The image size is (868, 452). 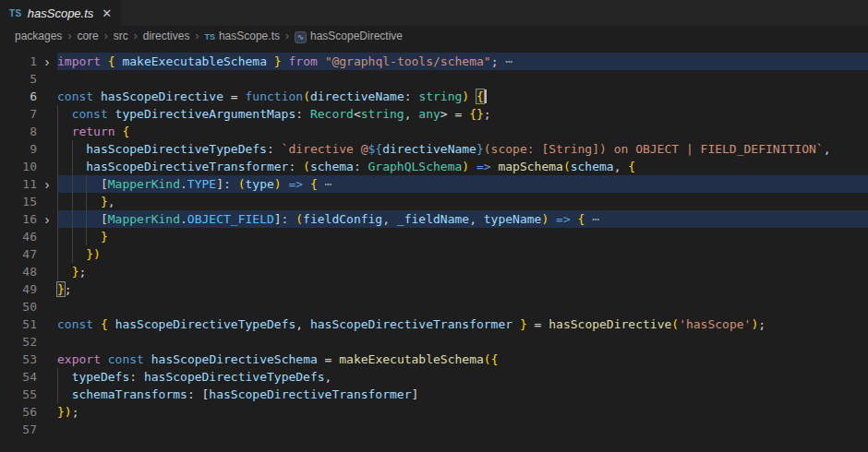 I want to click on code-token: hasScopeDirectiveSchema, so click(x=235, y=360).